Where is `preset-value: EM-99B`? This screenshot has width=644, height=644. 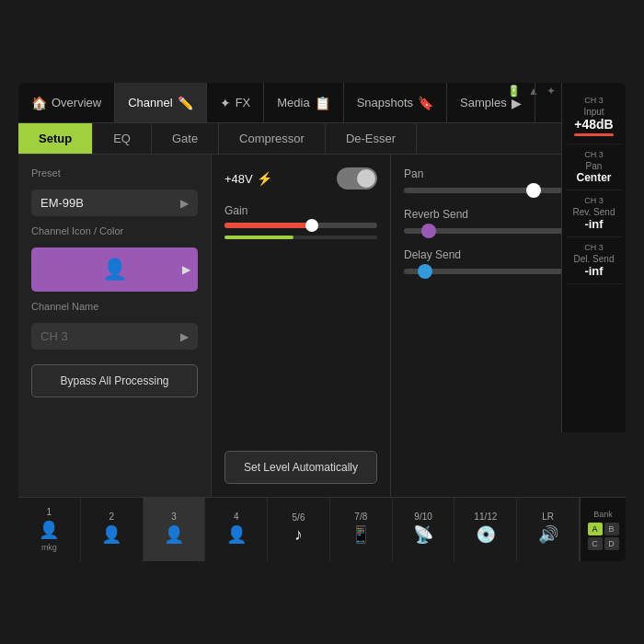 preset-value: EM-99B is located at coordinates (63, 202).